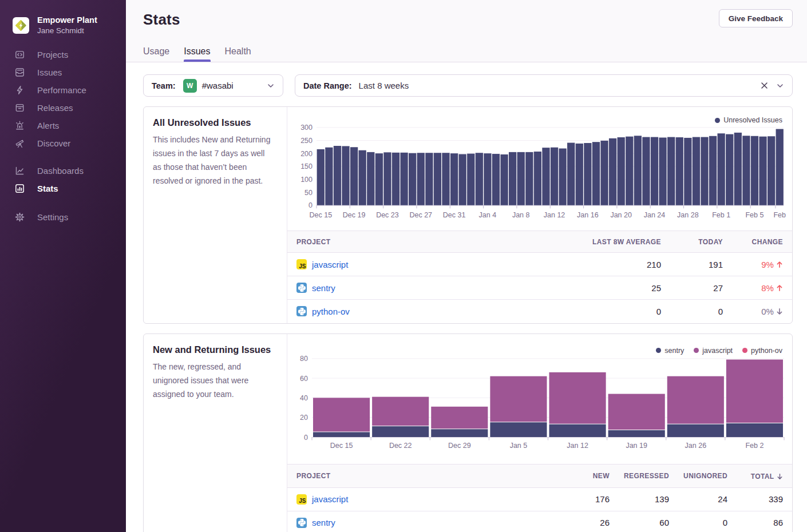 The height and width of the screenshot is (532, 807). What do you see at coordinates (63, 170) in the screenshot?
I see `sidebar-item-dashboards: Dashboards` at bounding box center [63, 170].